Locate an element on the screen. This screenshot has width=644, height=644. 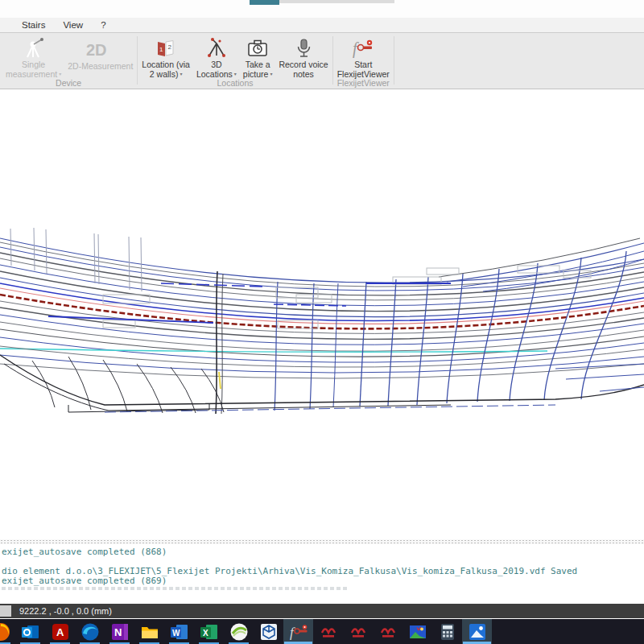
taskbar-icon-outlook is located at coordinates (31, 631).